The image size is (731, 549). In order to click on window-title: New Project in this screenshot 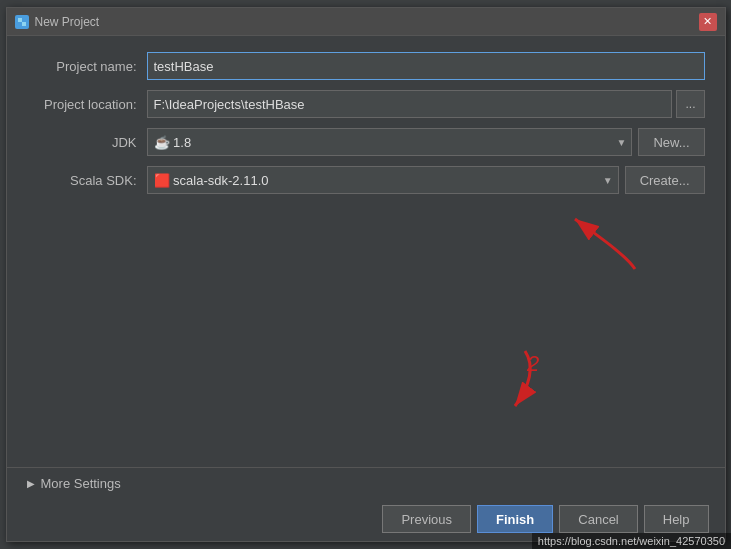, I will do `click(68, 22)`.